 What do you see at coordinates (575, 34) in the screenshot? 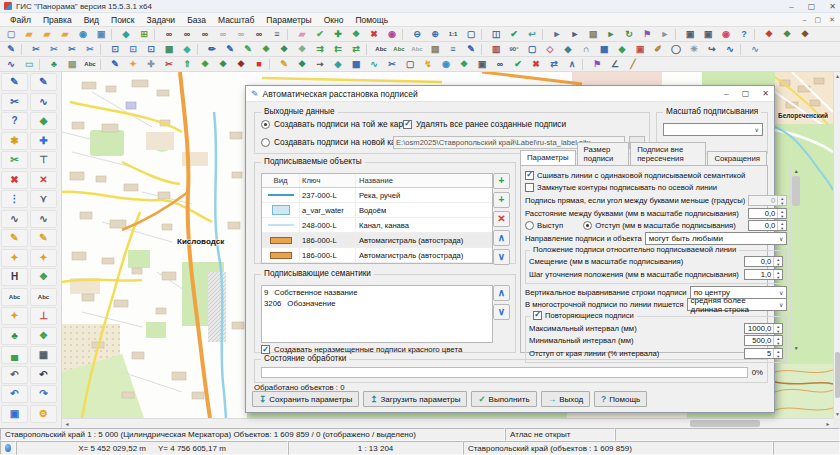
I see `tool-select-object-info: ►` at bounding box center [575, 34].